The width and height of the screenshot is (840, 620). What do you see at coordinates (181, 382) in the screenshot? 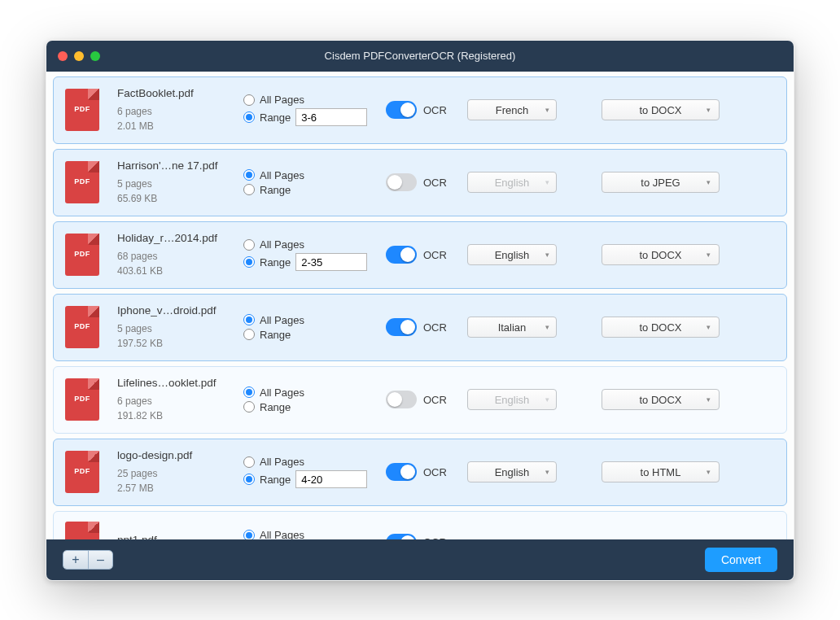
I see `file-name: Lifelines…ooklet.pdf` at bounding box center [181, 382].